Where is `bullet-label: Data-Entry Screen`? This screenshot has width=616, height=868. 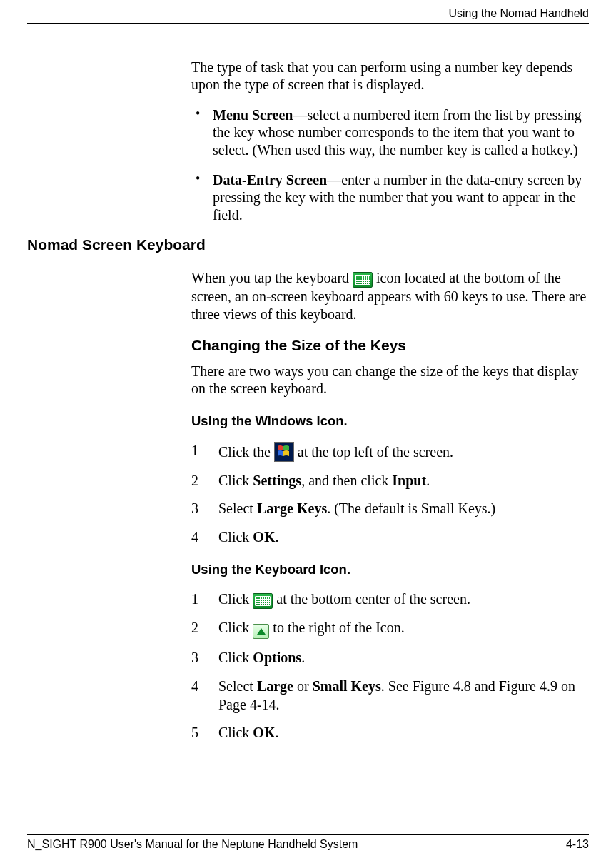
bullet-label: Data-Entry Screen is located at coordinates (270, 180).